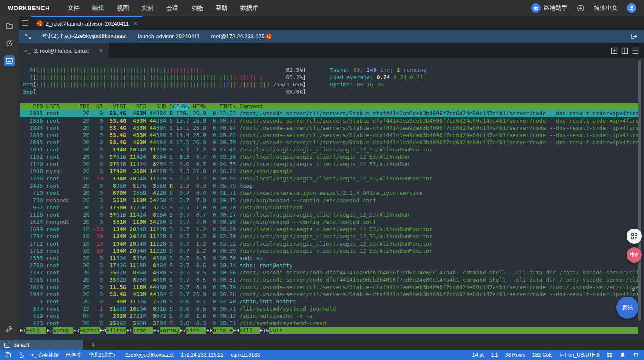  I want to click on process-row-377: 377root19-131568101048916S0.00.60:00.71/…, so click(329, 309).